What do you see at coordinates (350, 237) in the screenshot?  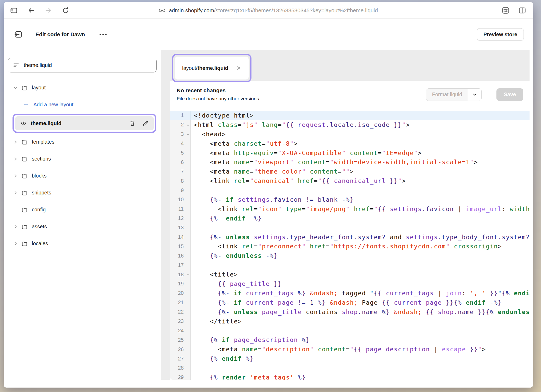 I see `code-line: 14 {%- unless settings.type_header_font.…` at bounding box center [350, 237].